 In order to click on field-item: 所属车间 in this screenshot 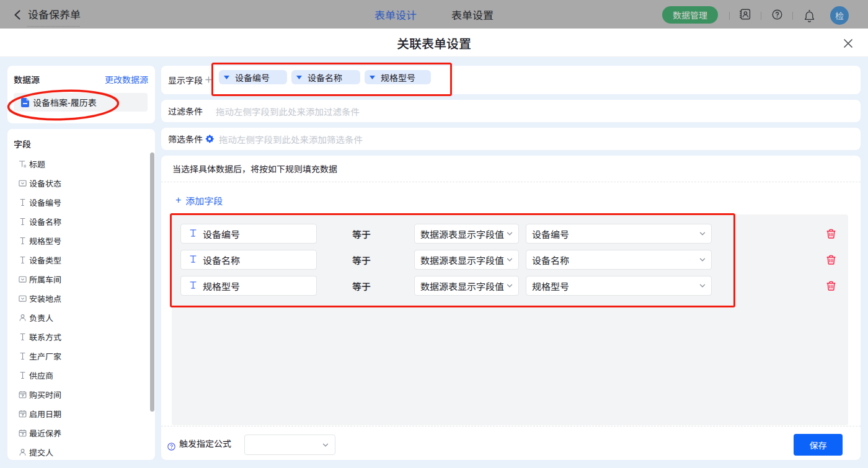, I will do `click(81, 279)`.